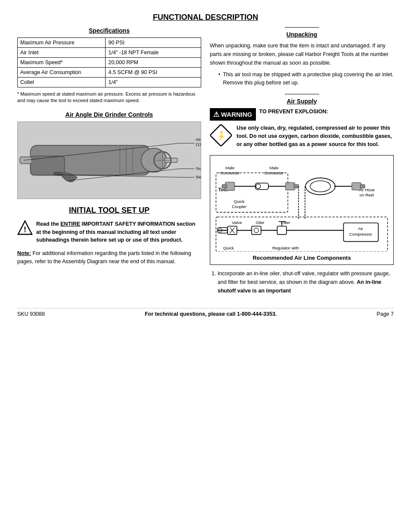  Describe the element at coordinates (198, 177) in the screenshot. I see `svg-text: Safety Lock (41)` at that location.